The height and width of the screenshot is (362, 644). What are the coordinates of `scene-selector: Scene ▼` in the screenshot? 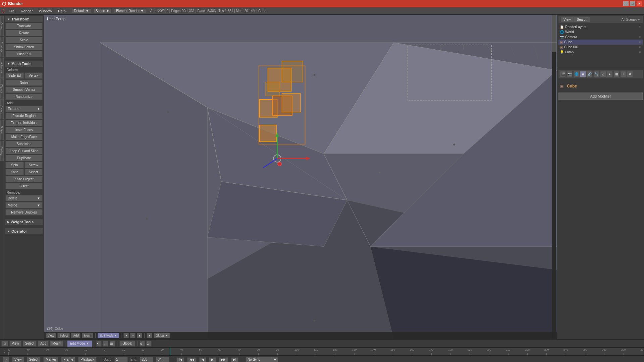 It's located at (103, 11).